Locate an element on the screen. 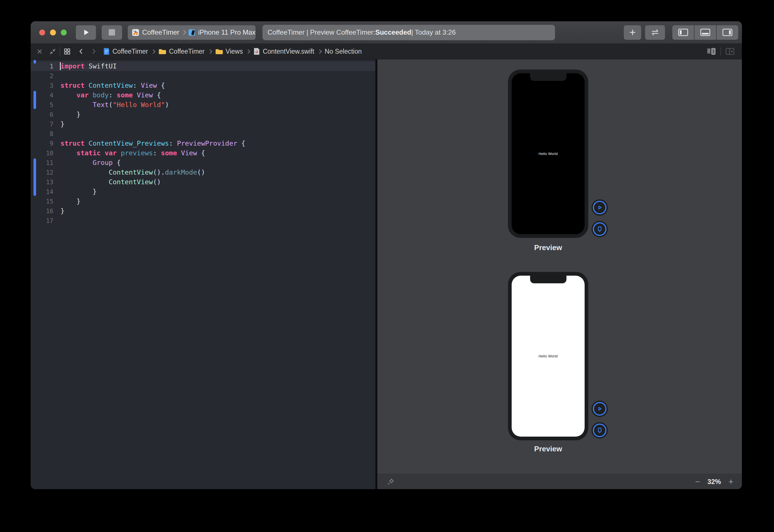 This screenshot has height=532, width=774. toolbar: CoffeeTimer iPhone 11 Pro Max CoffeeTime… is located at coordinates (386, 33).